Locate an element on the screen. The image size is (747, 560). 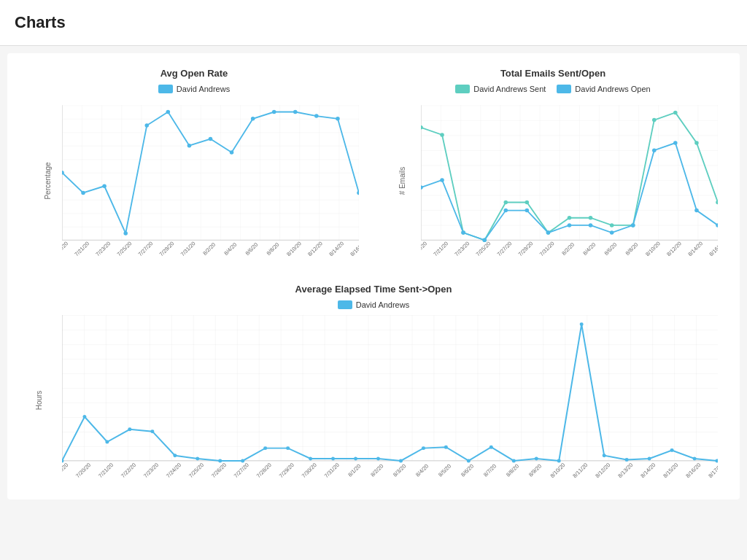
svg-text: 8/5/20 is located at coordinates (445, 471).